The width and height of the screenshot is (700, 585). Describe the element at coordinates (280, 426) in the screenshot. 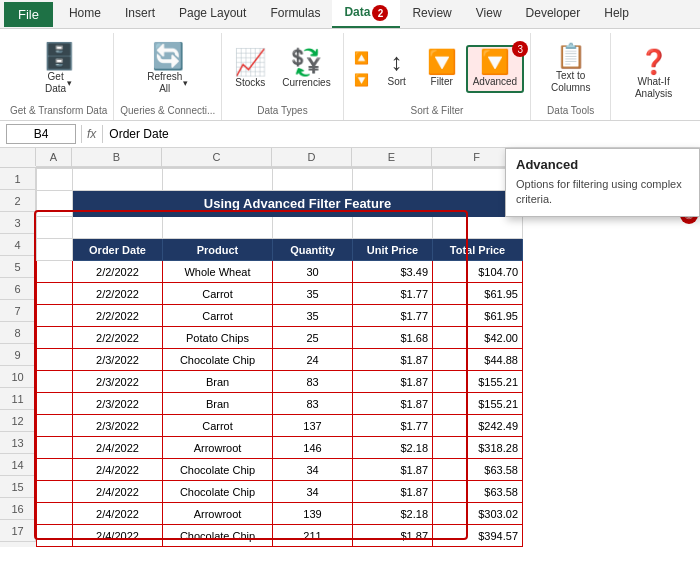

I see `table-row: 2/3/2022 Carrot 137 $1.77 $242.49` at that location.